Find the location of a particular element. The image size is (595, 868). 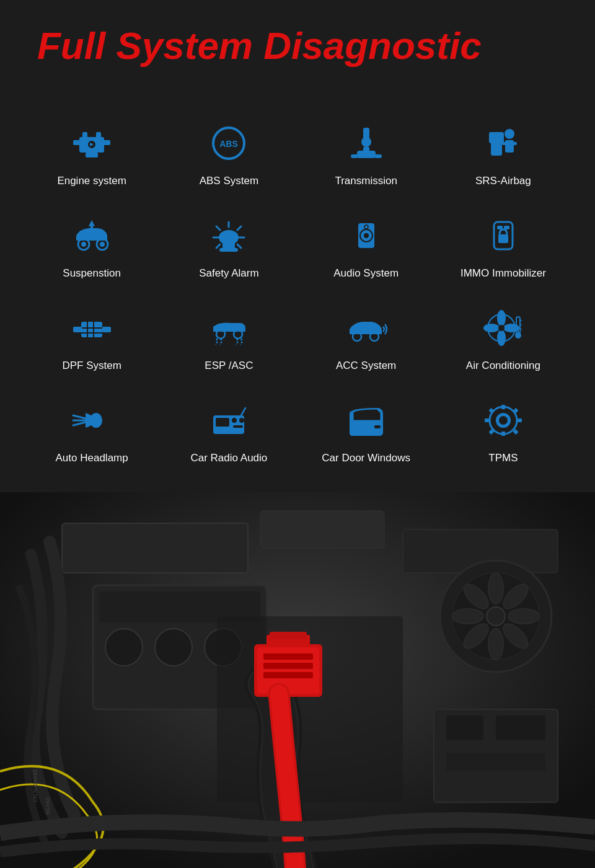

ac-icon is located at coordinates (503, 327).